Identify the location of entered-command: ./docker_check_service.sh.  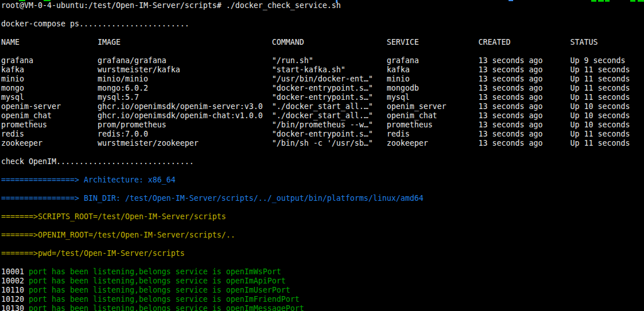
(284, 6).